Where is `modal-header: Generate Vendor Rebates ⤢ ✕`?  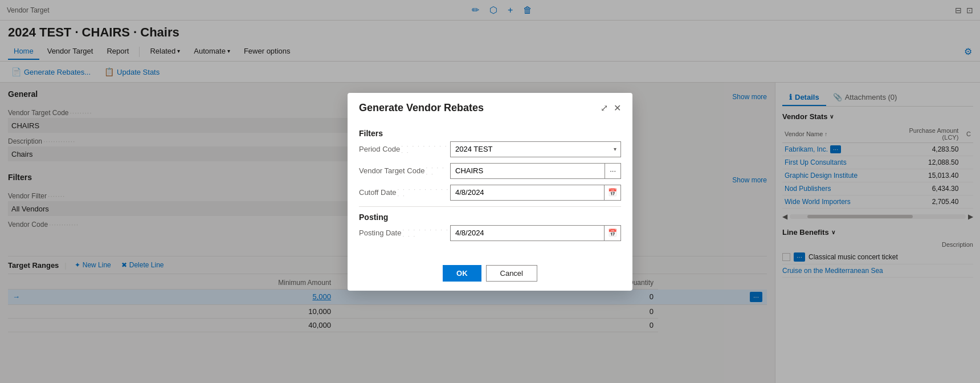
modal-header: Generate Vendor Rebates ⤢ ✕ is located at coordinates (490, 106).